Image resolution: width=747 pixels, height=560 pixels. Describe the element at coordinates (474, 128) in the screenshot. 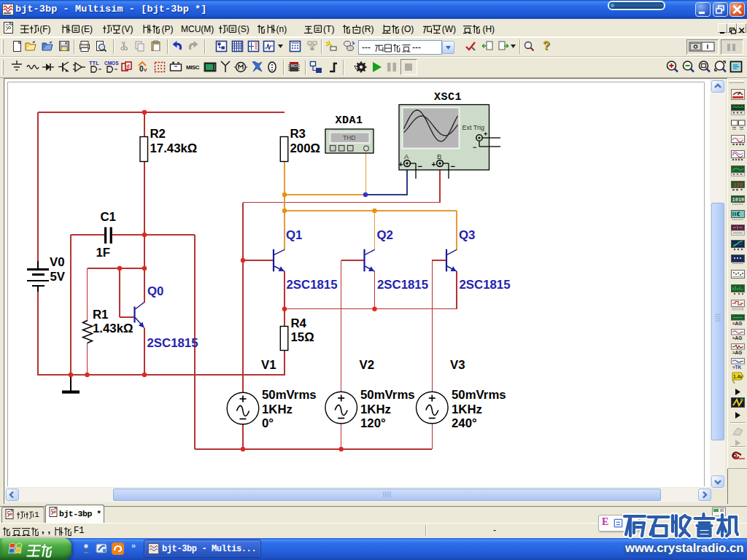

I see `svg-text: Ext Trig` at that location.